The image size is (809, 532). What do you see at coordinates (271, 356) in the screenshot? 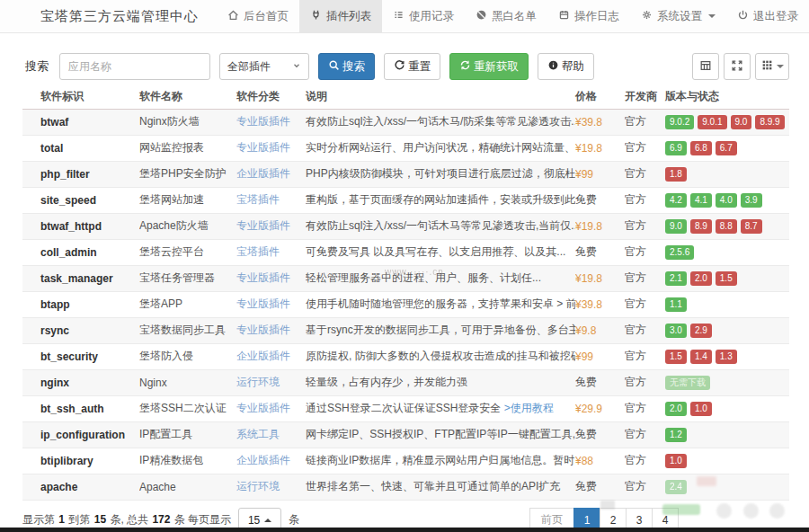
I see `cell-category: 企业版插件` at bounding box center [271, 356].